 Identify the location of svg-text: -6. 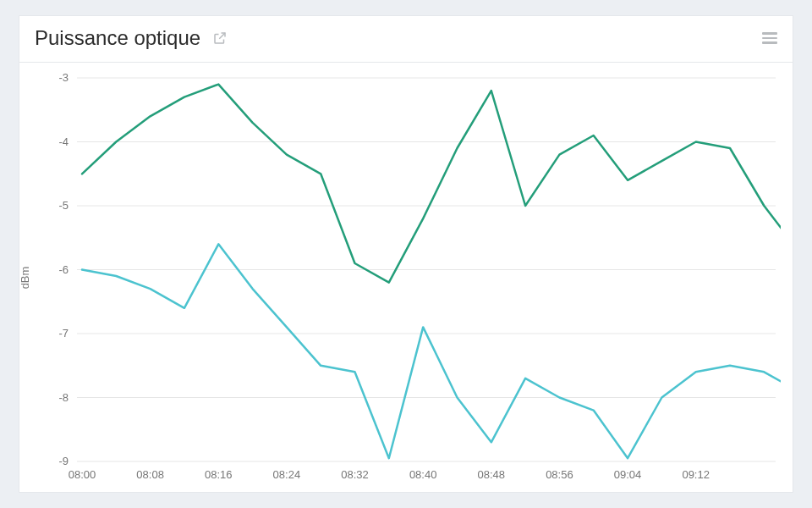
(63, 269).